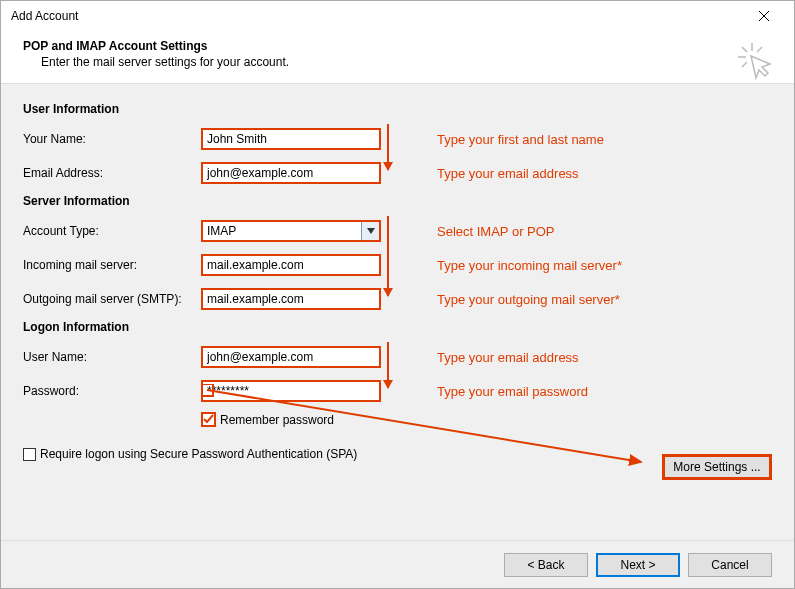 This screenshot has height=589, width=795. Describe the element at coordinates (717, 467) in the screenshot. I see `more-settings-button: More Settings ...` at that location.